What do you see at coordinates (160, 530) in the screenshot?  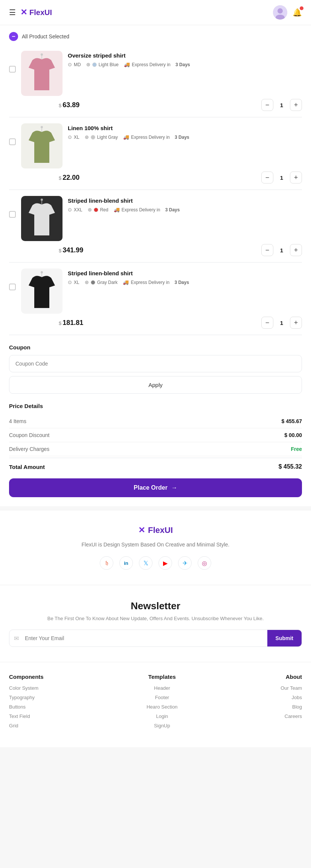 I see `footer-logo-text: FlexUI` at bounding box center [160, 530].